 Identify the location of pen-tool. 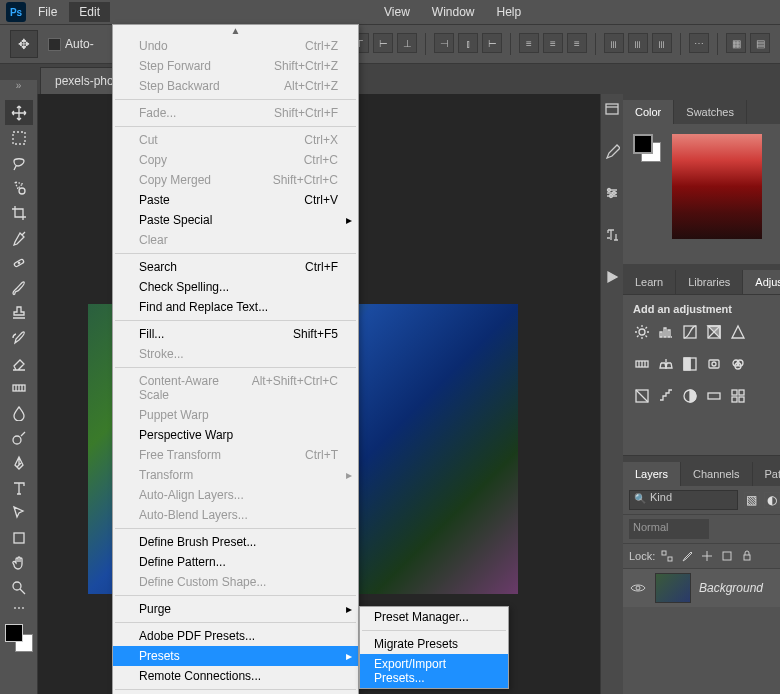
(19, 462).